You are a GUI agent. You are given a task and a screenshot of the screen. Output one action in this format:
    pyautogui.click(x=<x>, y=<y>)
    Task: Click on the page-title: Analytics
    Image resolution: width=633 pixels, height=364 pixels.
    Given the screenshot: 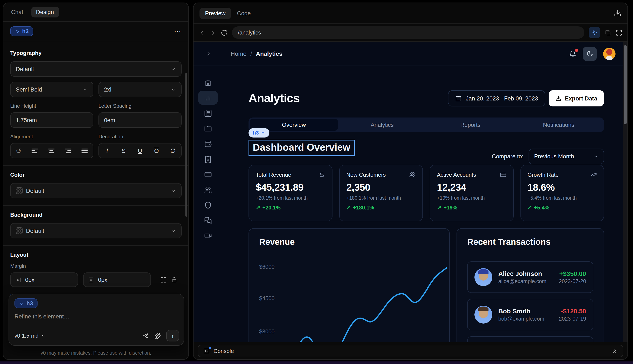 What is the action you would take?
    pyautogui.click(x=274, y=98)
    